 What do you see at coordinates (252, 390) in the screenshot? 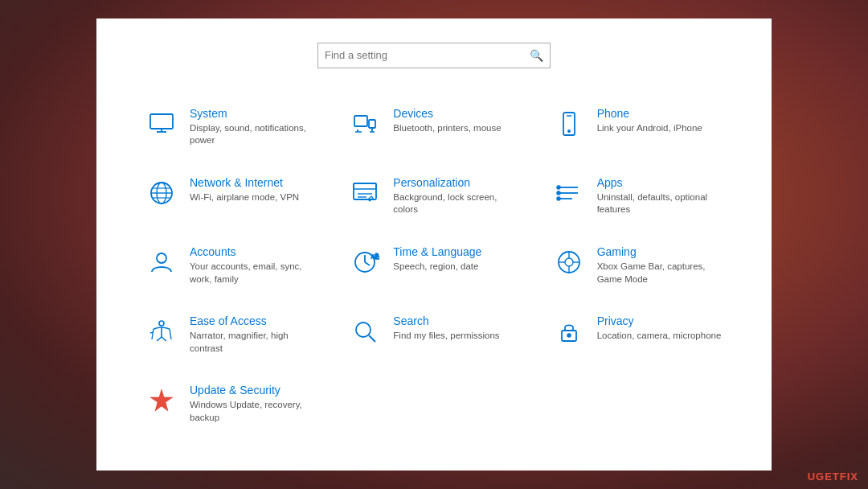
I see `update-title: Update & Security` at bounding box center [252, 390].